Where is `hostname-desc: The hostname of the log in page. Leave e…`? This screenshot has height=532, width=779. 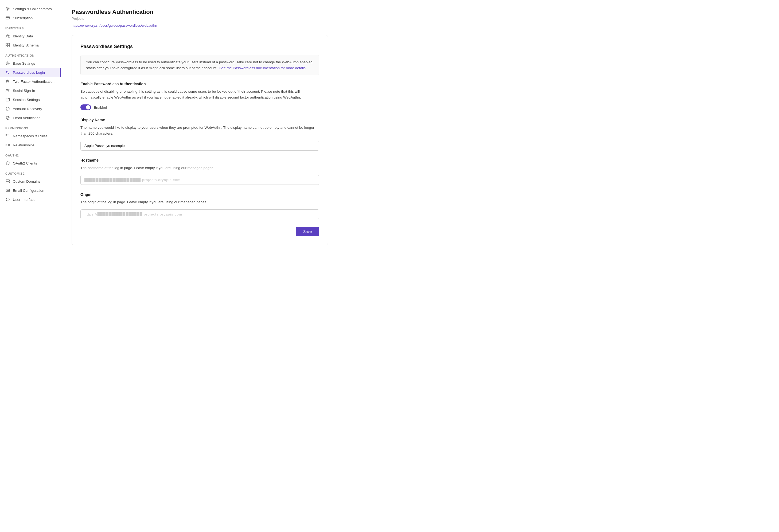
hostname-desc: The hostname of the log in page. Leave e… is located at coordinates (200, 168).